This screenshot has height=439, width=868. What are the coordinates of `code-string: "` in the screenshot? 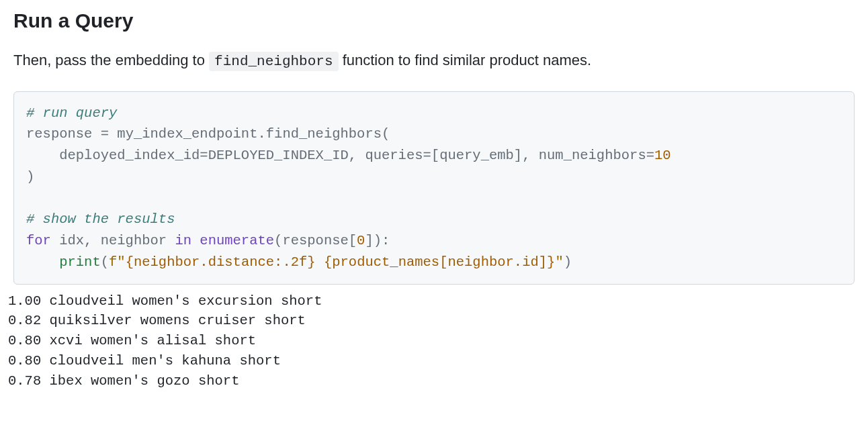 It's located at (559, 262).